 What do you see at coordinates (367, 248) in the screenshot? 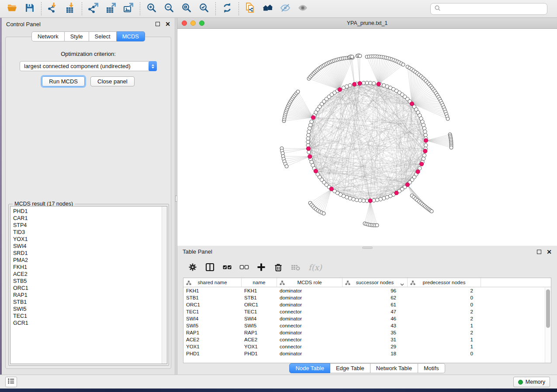
I see `panel-resize-grip` at bounding box center [367, 248].